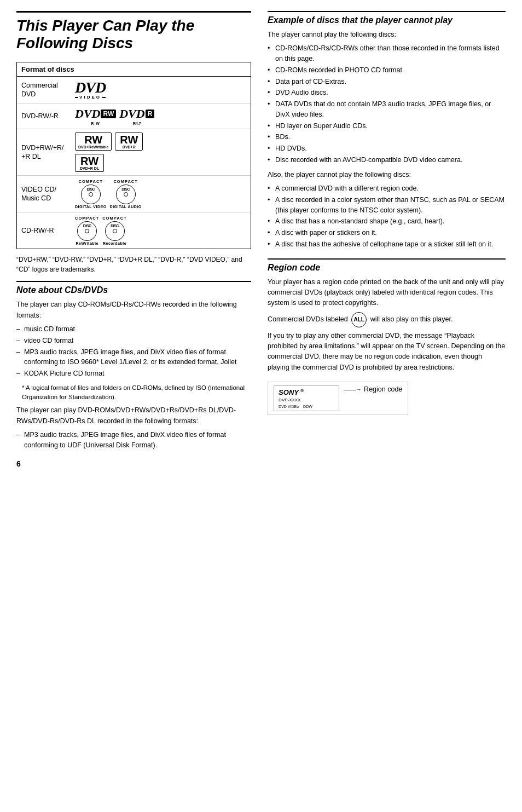 This screenshot has height=812, width=522. What do you see at coordinates (95, 124) in the screenshot?
I see `dvd-rw-label: R W` at bounding box center [95, 124].